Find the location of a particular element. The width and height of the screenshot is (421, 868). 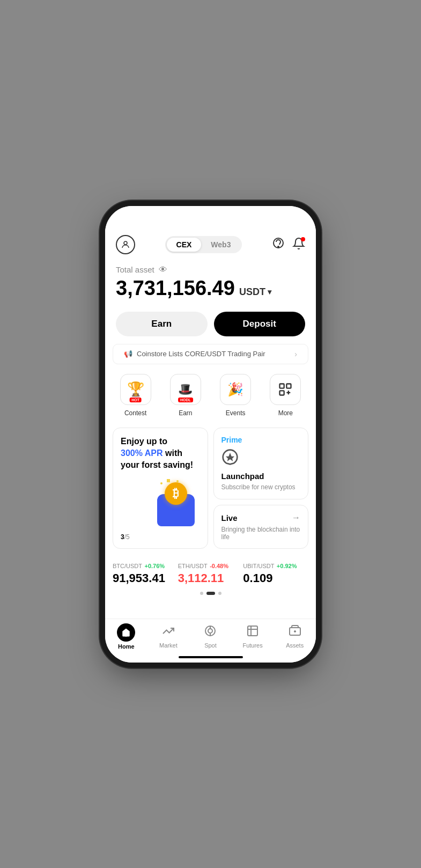

bottom-navigation: Home Market Spot is located at coordinates (210, 635).